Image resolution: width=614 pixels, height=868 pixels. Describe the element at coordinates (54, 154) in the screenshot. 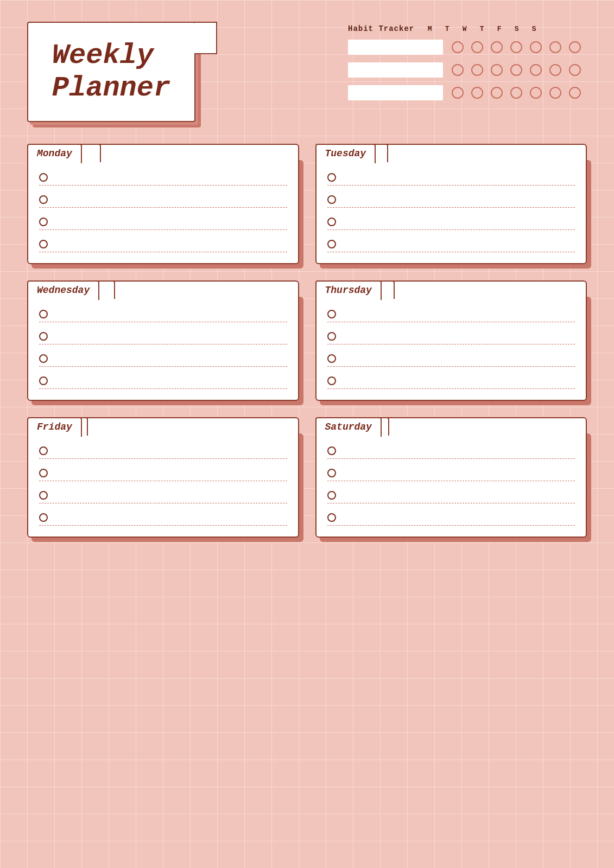

I see `day-name-monday: Monday` at that location.